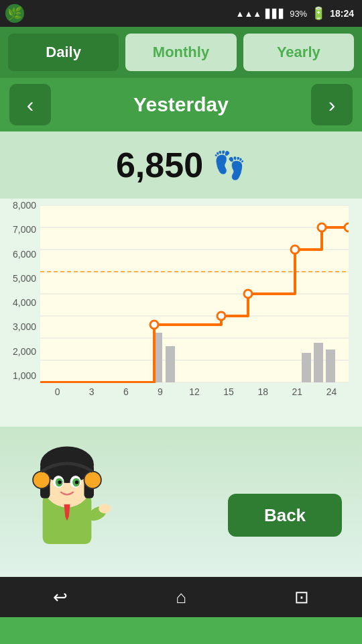  What do you see at coordinates (331, 394) in the screenshot?
I see `x-label-24: 24` at bounding box center [331, 394].